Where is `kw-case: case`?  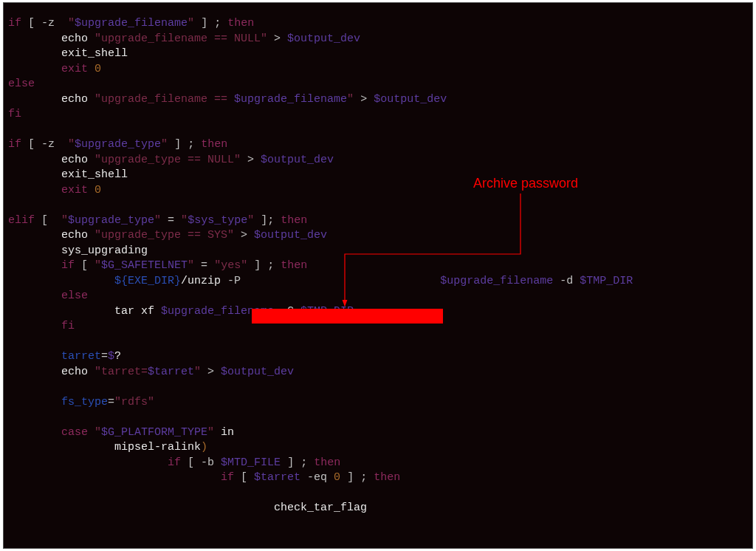
kw-case: case is located at coordinates (75, 433).